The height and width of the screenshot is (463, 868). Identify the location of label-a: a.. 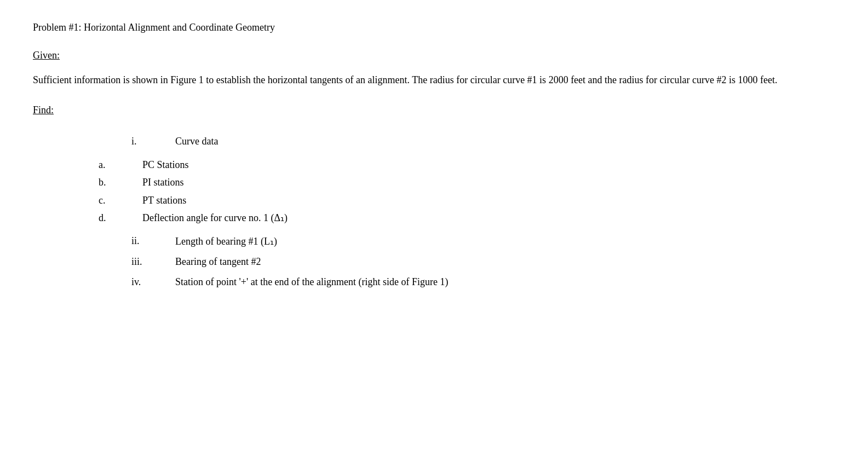
(120, 165).